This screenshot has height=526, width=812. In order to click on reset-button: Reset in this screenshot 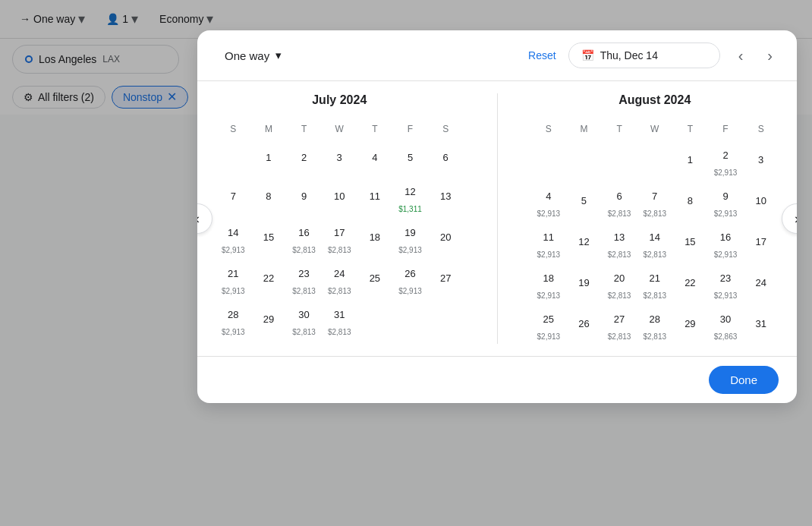, I will do `click(542, 55)`.